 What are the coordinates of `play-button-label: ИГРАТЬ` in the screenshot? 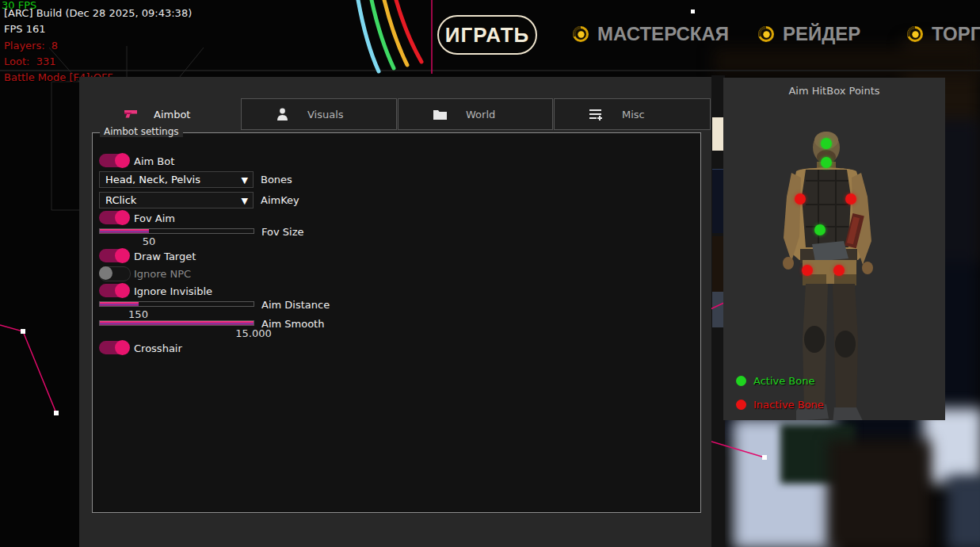 It's located at (488, 35).